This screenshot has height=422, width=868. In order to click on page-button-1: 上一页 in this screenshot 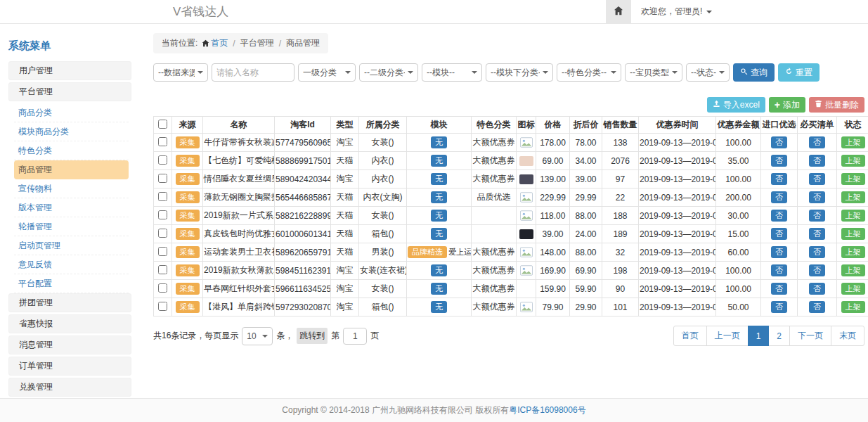, I will do `click(727, 336)`.